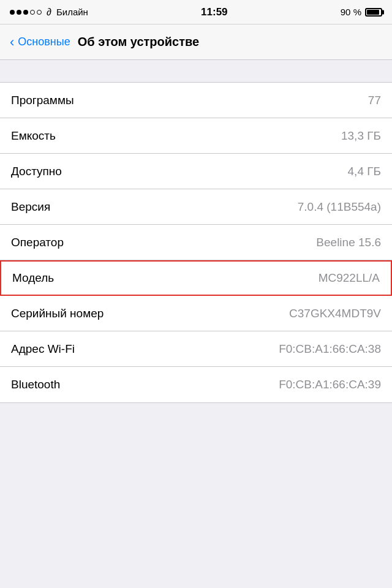 The height and width of the screenshot is (588, 392). Describe the element at coordinates (12, 42) in the screenshot. I see `back-chevron-icon: ‹` at that location.